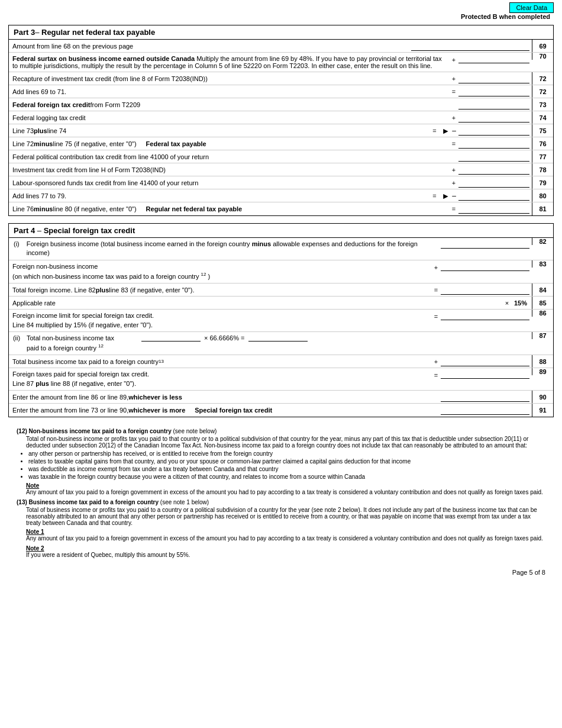 The width and height of the screenshot is (562, 728). What do you see at coordinates (281, 303) in the screenshot?
I see `row-85: Applicable rate × 15% 85` at bounding box center [281, 303].